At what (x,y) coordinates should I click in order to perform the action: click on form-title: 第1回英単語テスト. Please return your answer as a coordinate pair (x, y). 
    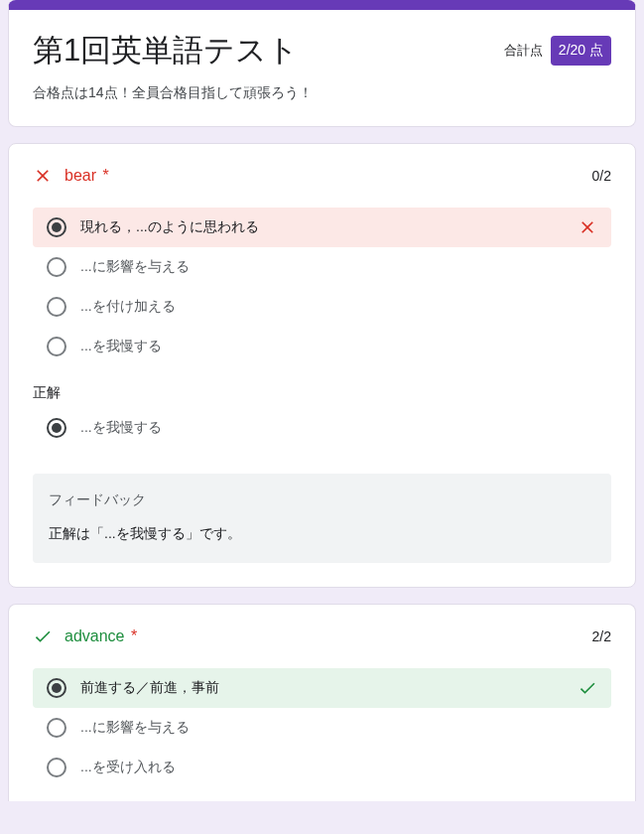
    Looking at the image, I should click on (166, 52).